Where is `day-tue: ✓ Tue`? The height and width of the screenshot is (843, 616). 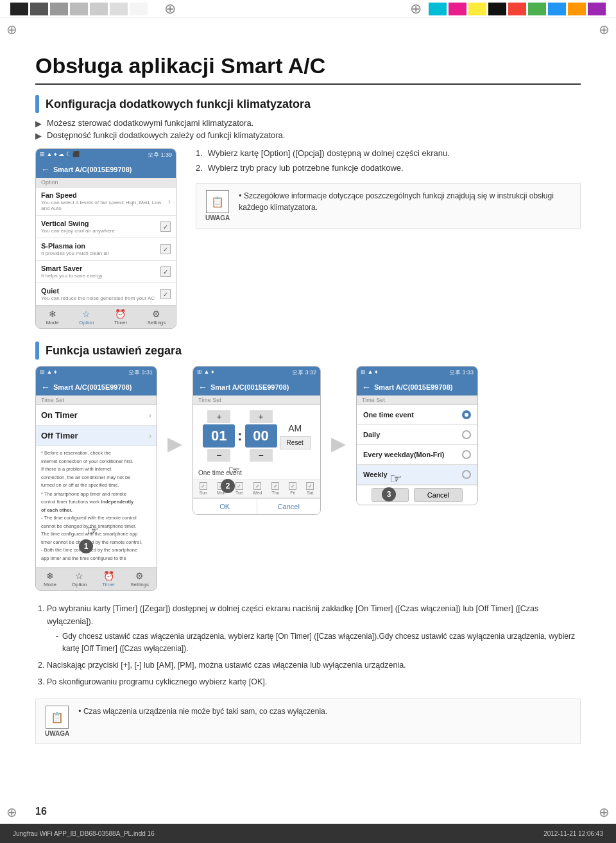 day-tue: ✓ Tue is located at coordinates (239, 489).